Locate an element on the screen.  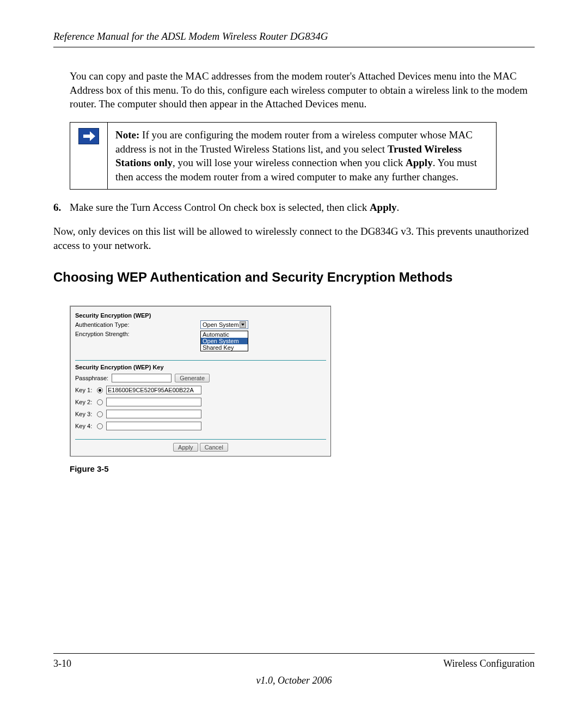
footer-version: v1.0, October 2006 is located at coordinates (294, 681).